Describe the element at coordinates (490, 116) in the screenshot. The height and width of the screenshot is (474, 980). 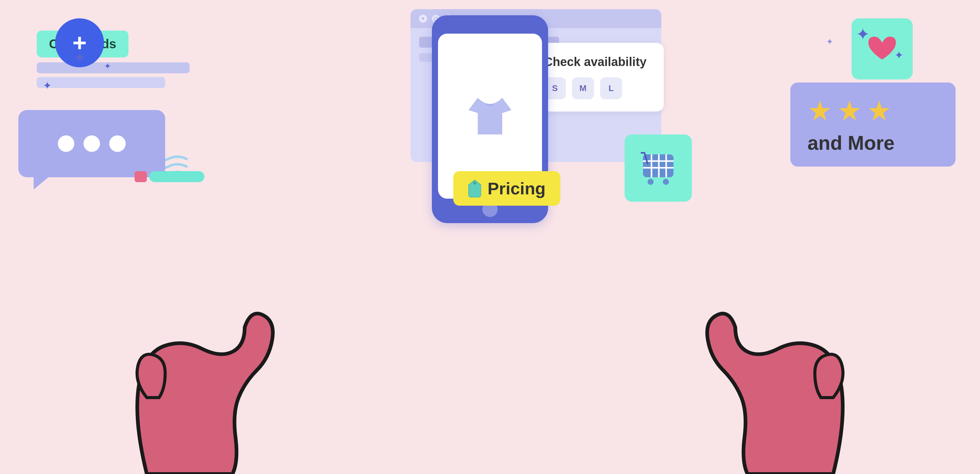
I see `tshirt-icon` at that location.